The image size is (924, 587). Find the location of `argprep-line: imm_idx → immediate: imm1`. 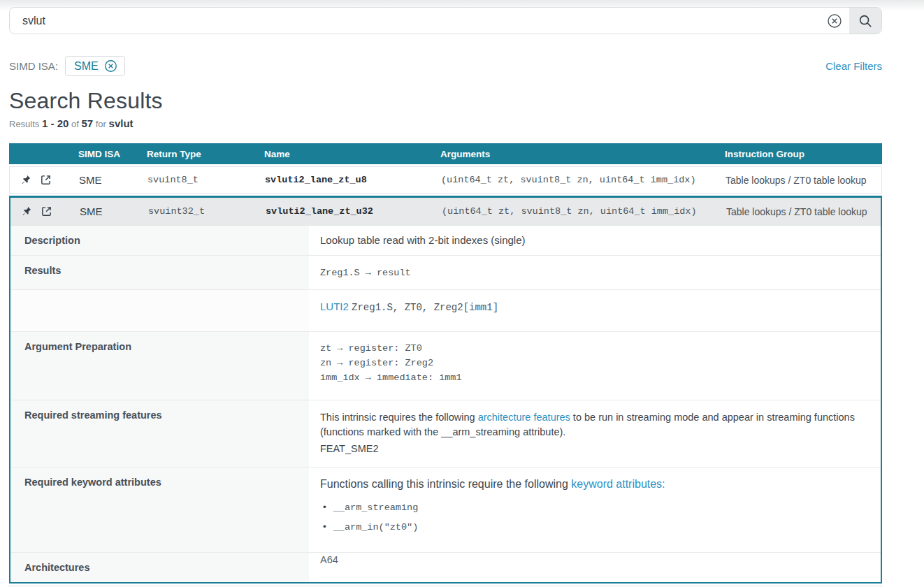

argprep-line: imm_idx → immediate: imm1 is located at coordinates (595, 379).